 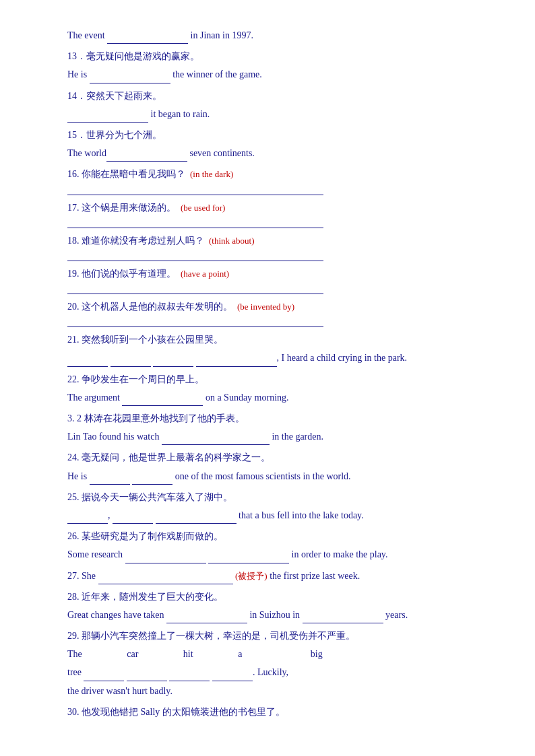 What do you see at coordinates (130, 78) in the screenshot?
I see `blank-q13` at bounding box center [130, 78].